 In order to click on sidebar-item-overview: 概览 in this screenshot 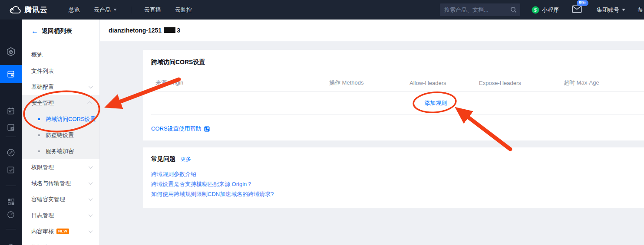, I will do `click(61, 55)`.